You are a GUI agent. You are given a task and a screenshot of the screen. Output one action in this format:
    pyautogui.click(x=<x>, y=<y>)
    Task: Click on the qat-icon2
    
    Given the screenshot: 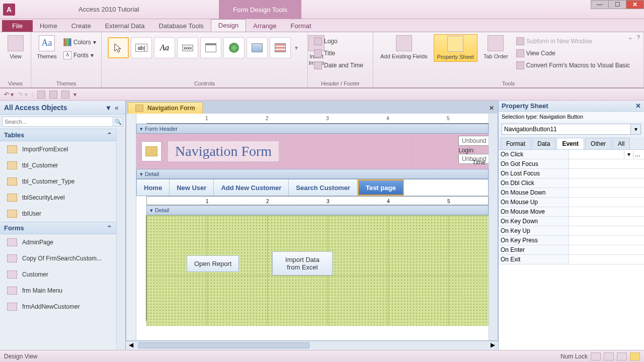 What is the action you would take?
    pyautogui.click(x=53, y=95)
    